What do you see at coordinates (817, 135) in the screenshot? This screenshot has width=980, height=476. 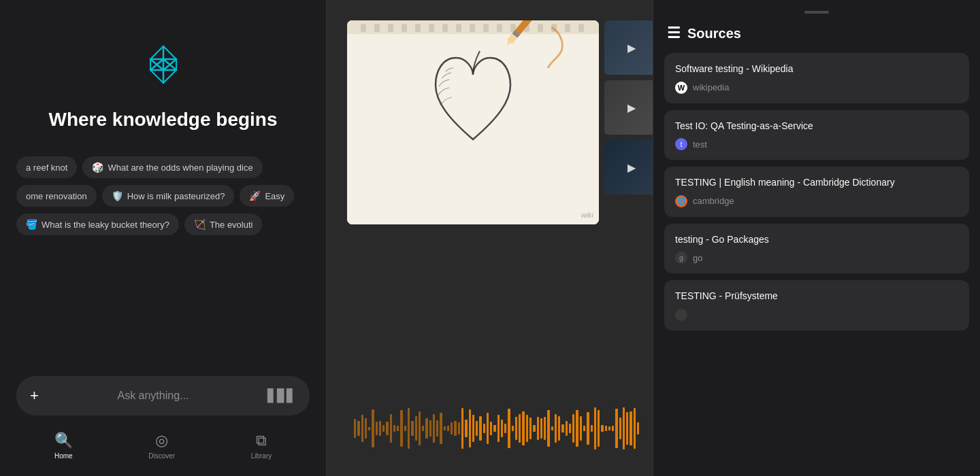 I see `source-card-testio: Test IO: QA Testing-as-a-Service t test` at bounding box center [817, 135].